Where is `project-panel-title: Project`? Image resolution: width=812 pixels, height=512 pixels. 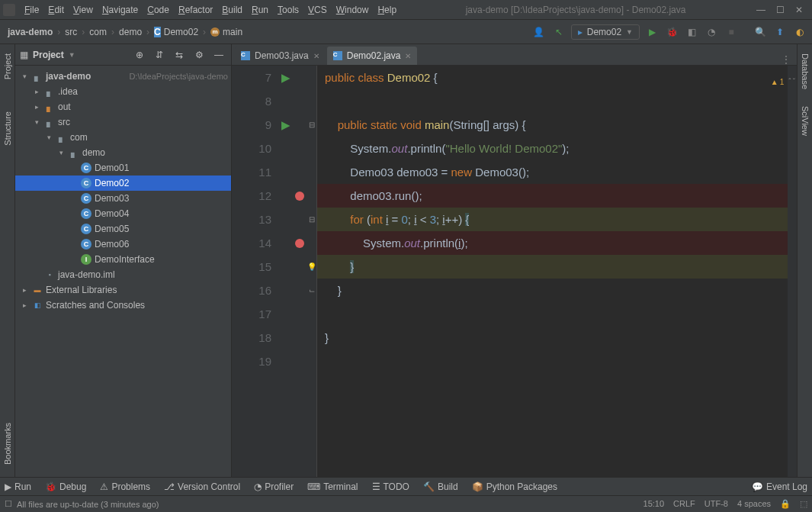
project-panel-title: Project is located at coordinates (49, 55).